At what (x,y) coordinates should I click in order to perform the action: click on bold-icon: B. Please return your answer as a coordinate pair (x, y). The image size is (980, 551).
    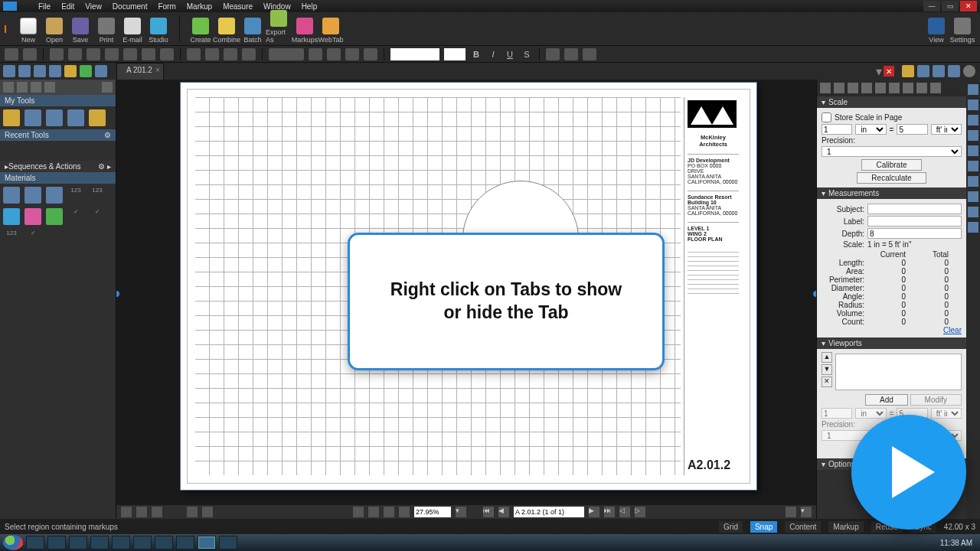
    Looking at the image, I should click on (476, 54).